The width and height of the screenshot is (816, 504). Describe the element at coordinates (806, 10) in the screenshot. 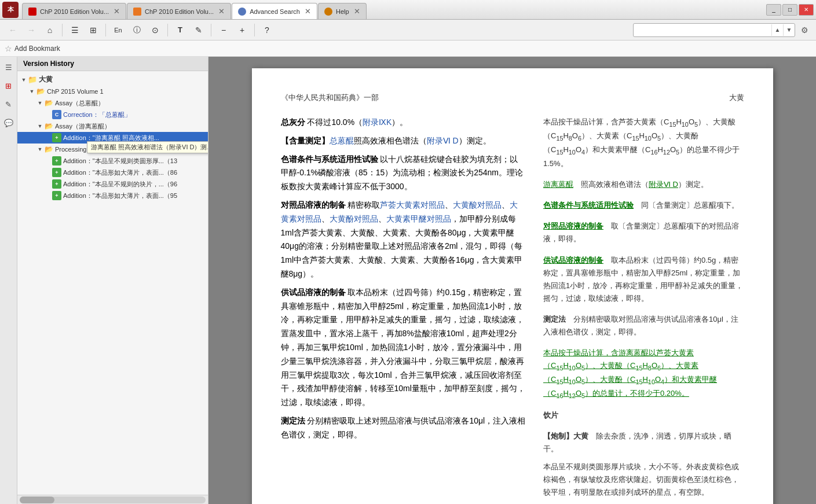

I see `close-button: ✕` at that location.